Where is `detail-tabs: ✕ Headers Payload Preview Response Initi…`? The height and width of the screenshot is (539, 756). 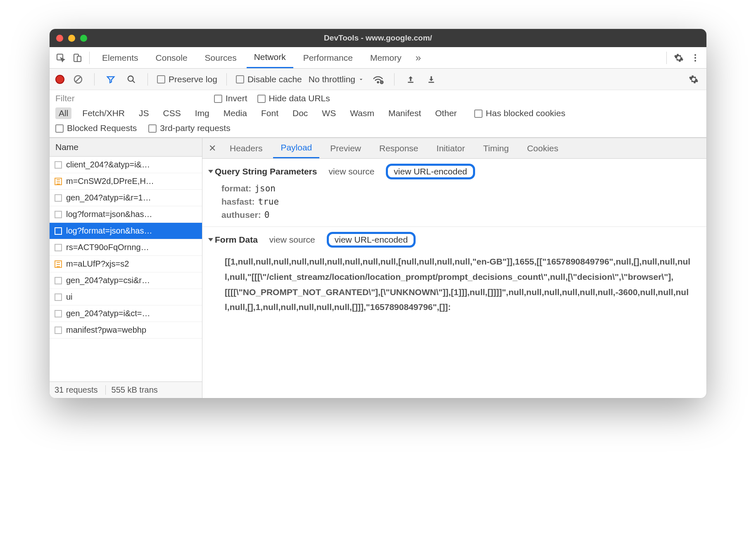 detail-tabs: ✕ Headers Payload Preview Response Initi… is located at coordinates (454, 148).